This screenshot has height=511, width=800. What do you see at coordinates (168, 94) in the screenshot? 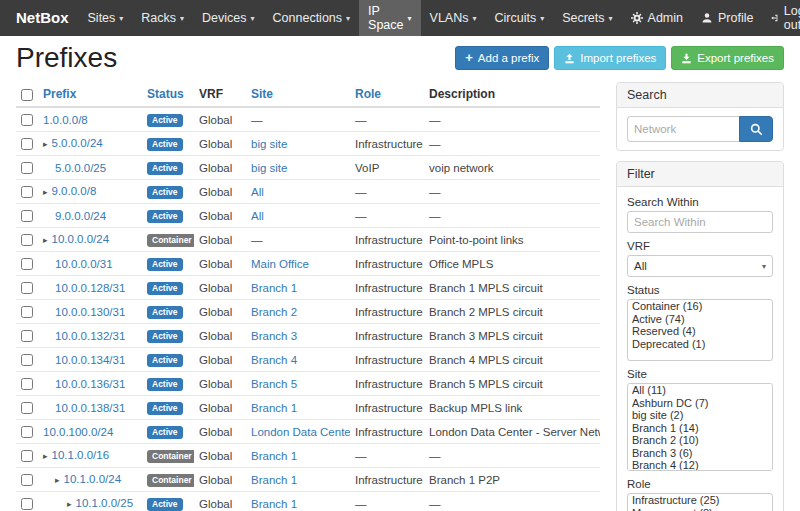
I see `column-header-status: Status` at bounding box center [168, 94].